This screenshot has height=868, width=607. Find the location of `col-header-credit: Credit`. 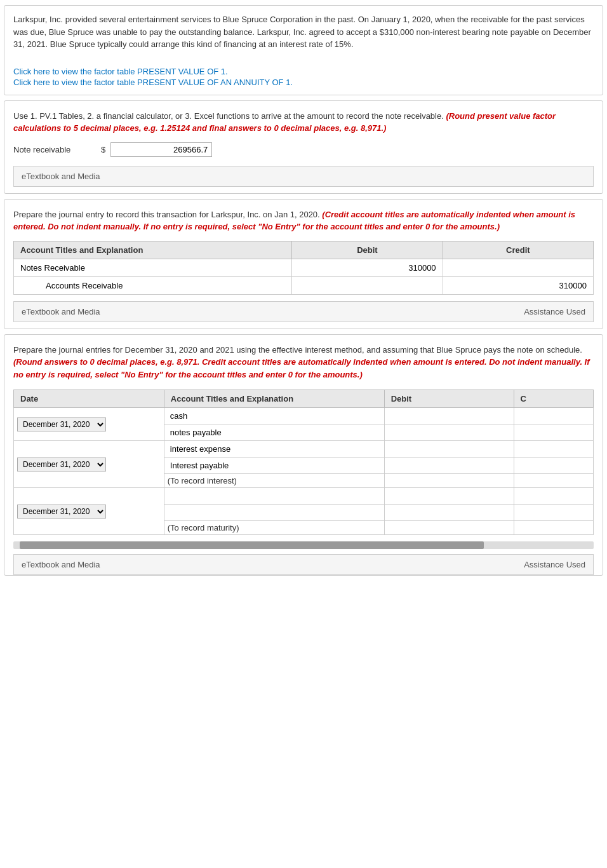

col-header-credit: Credit is located at coordinates (518, 250).